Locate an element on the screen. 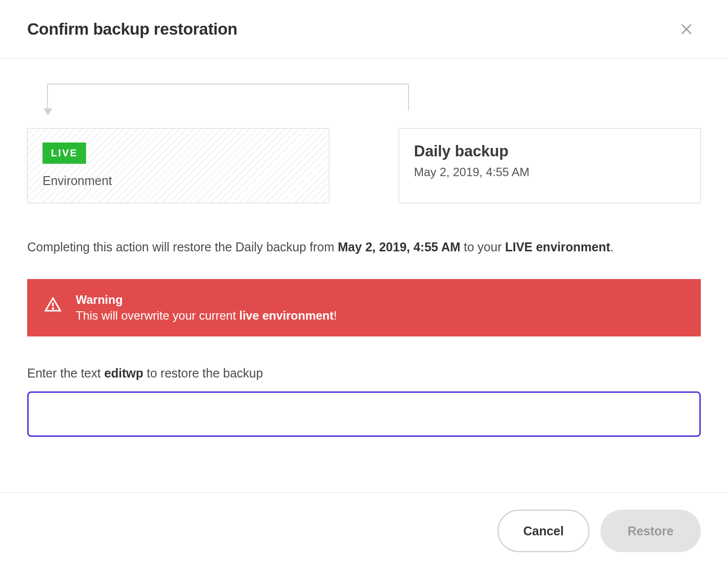  warning-text: This will overwrite your current live en… is located at coordinates (380, 316).